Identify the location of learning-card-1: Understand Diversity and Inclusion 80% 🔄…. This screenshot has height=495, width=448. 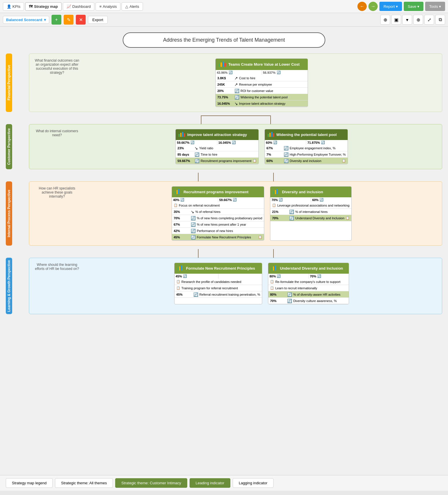
(309, 284).